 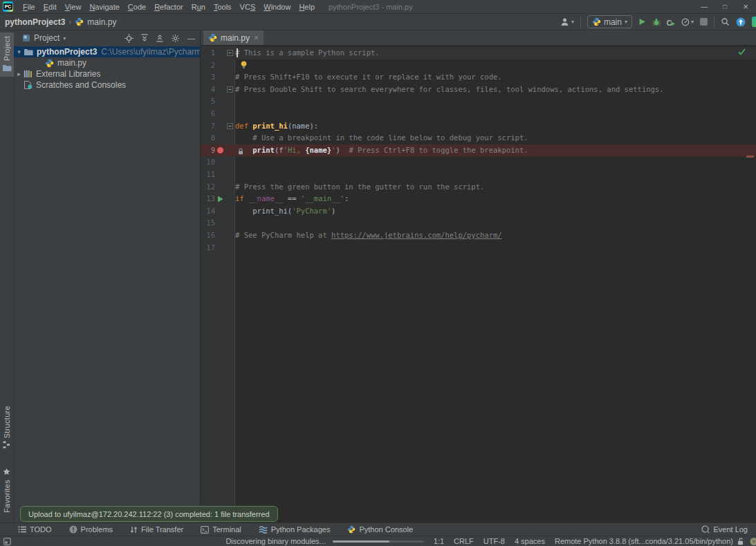 I want to click on code-line-1: 1# This is a sample Python script., so click(x=479, y=53).